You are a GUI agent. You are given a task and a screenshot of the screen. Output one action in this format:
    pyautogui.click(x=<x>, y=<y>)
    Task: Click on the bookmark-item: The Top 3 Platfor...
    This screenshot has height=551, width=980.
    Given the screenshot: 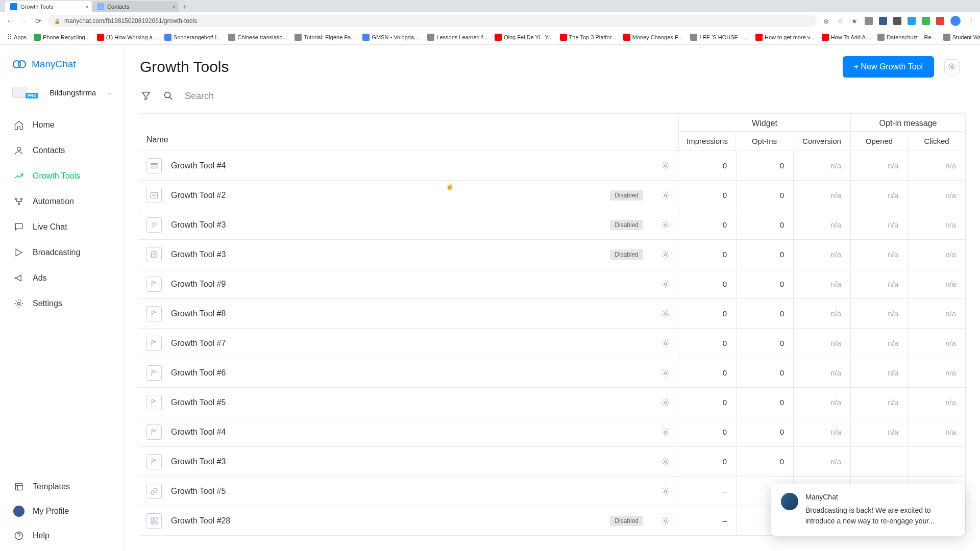 What is the action you would take?
    pyautogui.click(x=588, y=37)
    